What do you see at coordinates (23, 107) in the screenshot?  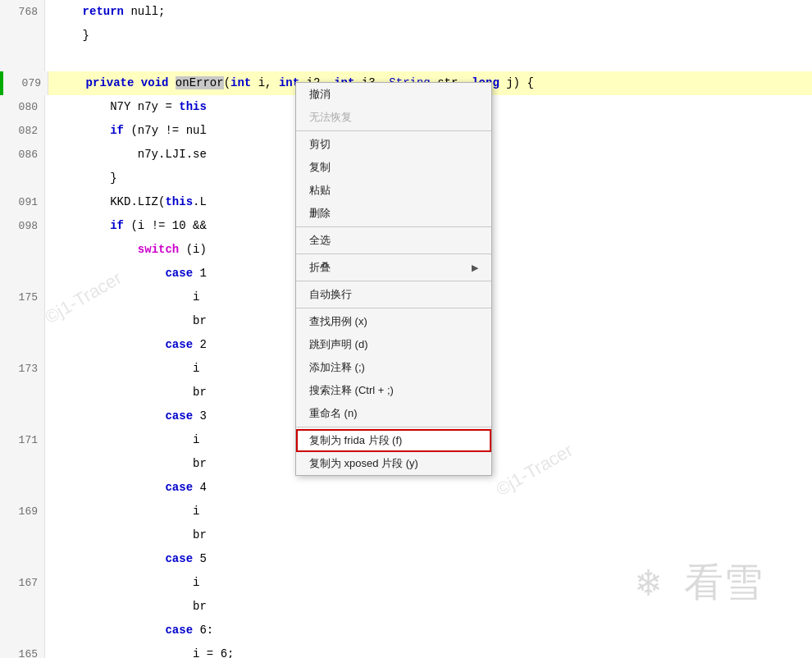 I see `line-number: 080` at bounding box center [23, 107].